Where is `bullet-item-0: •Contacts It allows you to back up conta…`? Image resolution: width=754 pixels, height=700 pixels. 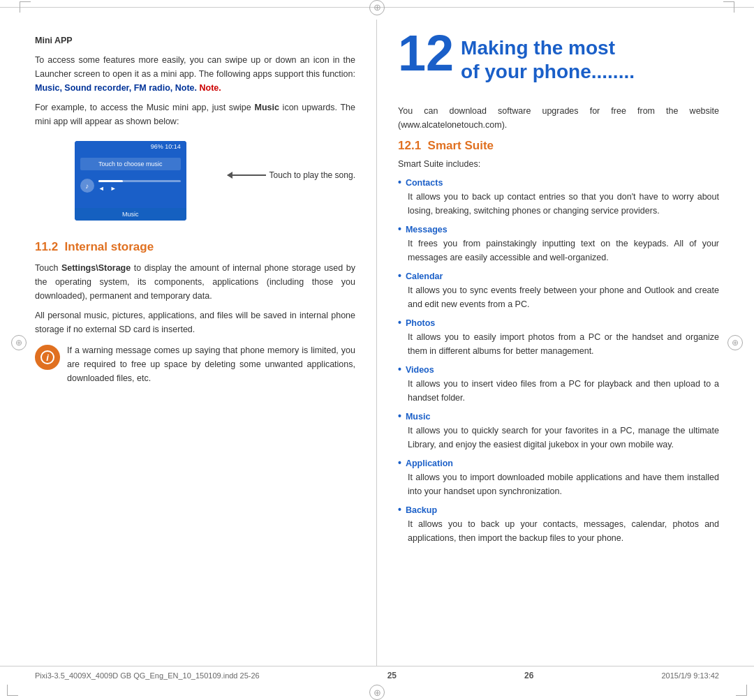 bullet-item-0: •Contacts It allows you to back up conta… is located at coordinates (559, 197).